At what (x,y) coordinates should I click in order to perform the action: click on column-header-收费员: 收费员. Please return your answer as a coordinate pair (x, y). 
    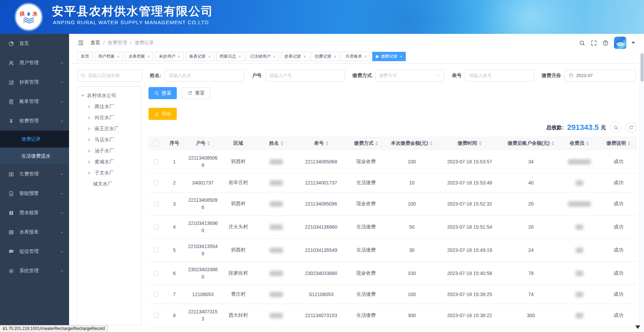
    Looking at the image, I should click on (579, 143).